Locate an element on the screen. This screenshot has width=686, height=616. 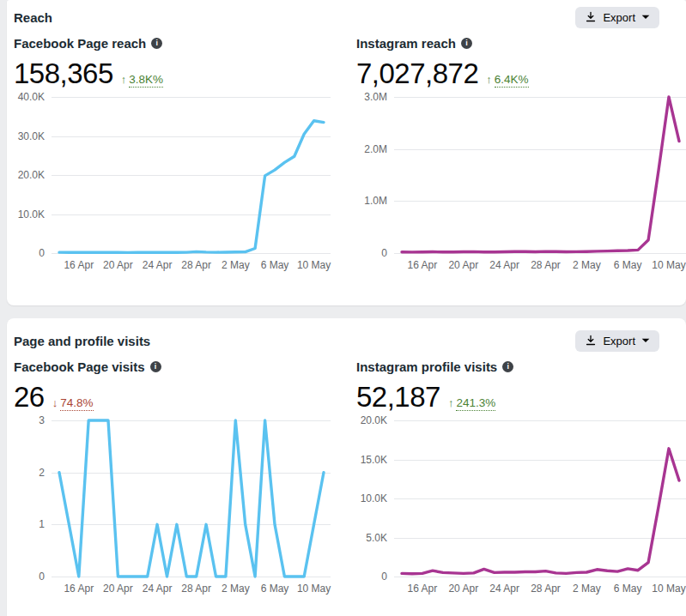
facebook-page-visits-plot-area is located at coordinates (191, 498).